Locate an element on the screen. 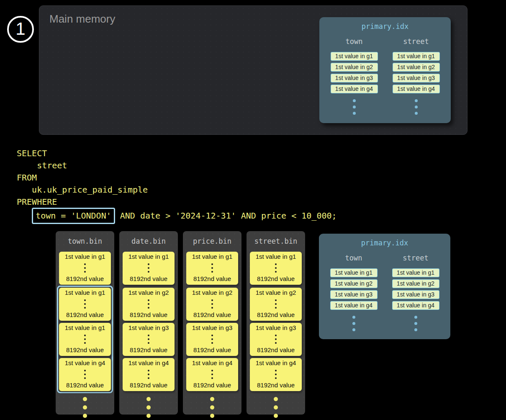 The width and height of the screenshot is (506, 420). bin-column-town: town.bin 1st value in g1 8192nd value 1s… is located at coordinates (85, 323).